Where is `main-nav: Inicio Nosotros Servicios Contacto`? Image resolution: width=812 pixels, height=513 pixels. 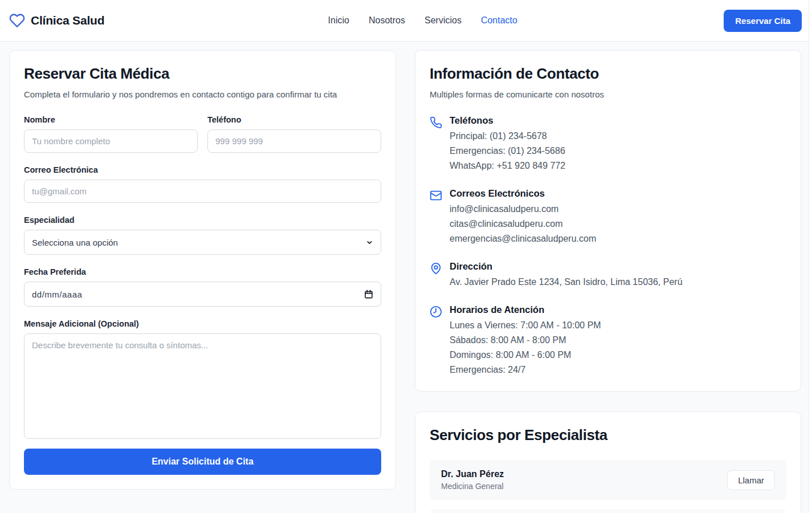
main-nav: Inicio Nosotros Servicios Contacto is located at coordinates (414, 21).